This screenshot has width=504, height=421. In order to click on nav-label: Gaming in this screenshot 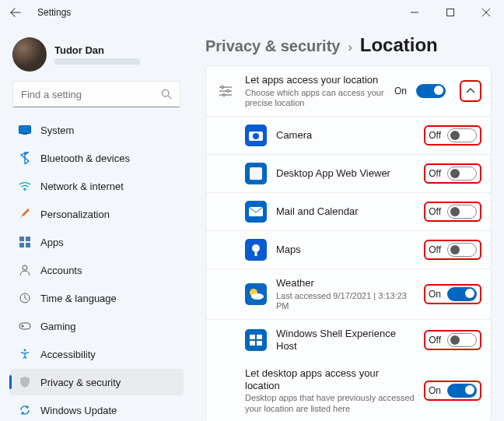, I will do `click(58, 327)`.